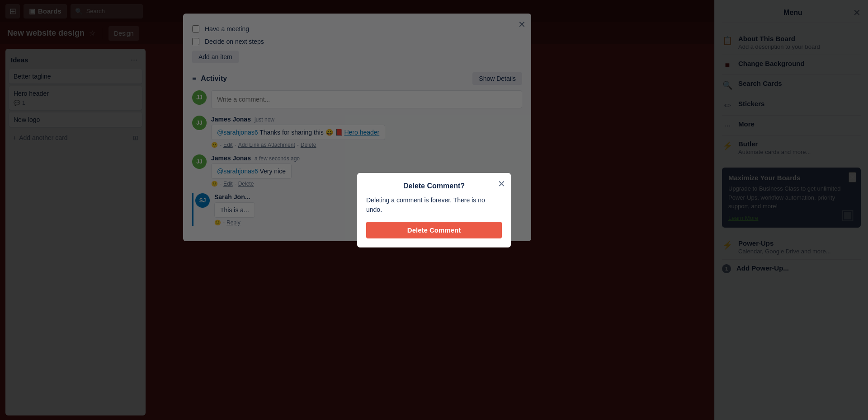  What do you see at coordinates (434, 205) in the screenshot?
I see `delete-modal-body: Deleting a comment is forever. There is …` at bounding box center [434, 205].